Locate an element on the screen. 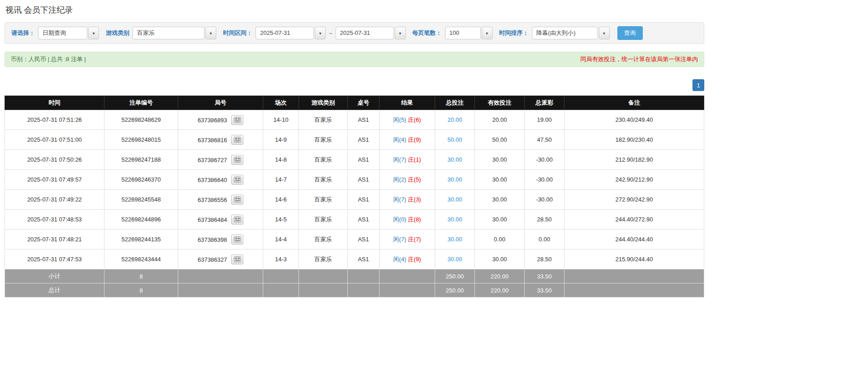 Image resolution: width=868 pixels, height=374 pixels. session-cell: 14-4 is located at coordinates (281, 240).